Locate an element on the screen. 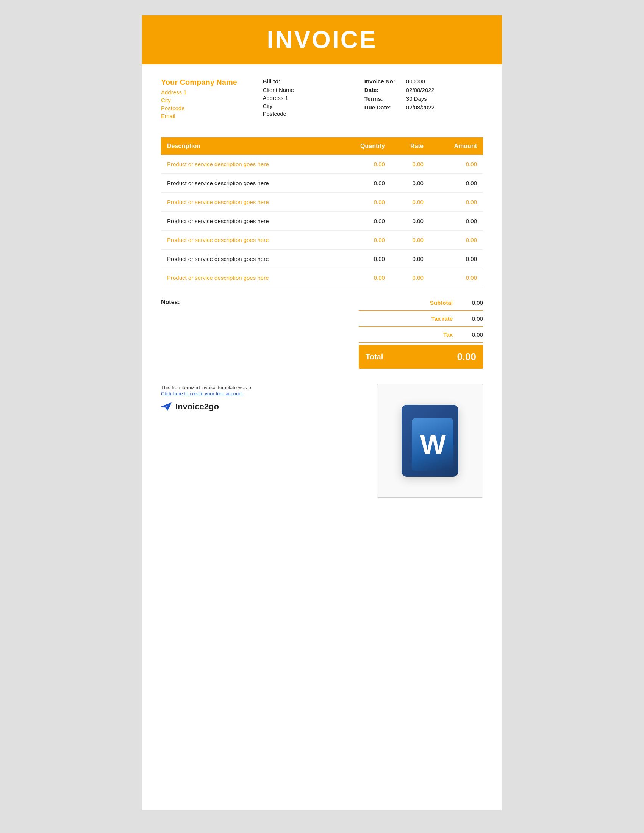 The image size is (644, 833). terms-label: Terms: is located at coordinates (385, 98).